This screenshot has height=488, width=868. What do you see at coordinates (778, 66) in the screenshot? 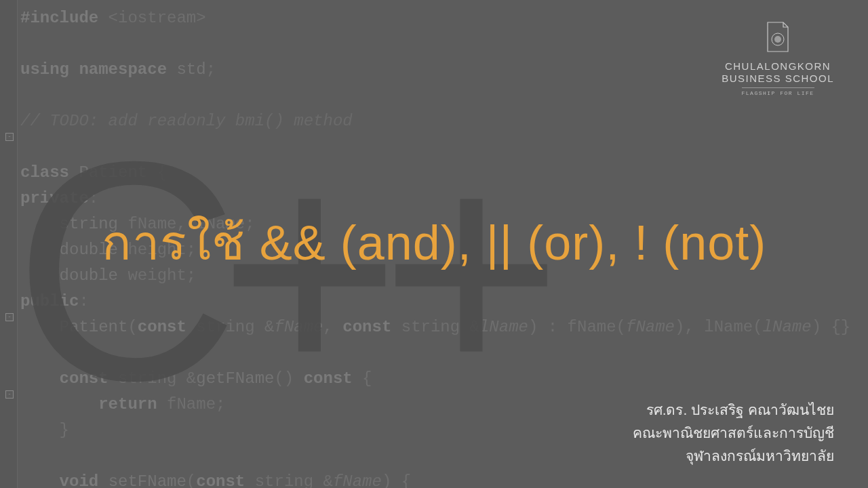
I see `logo-line1: CHULALONGKORN` at bounding box center [778, 66].